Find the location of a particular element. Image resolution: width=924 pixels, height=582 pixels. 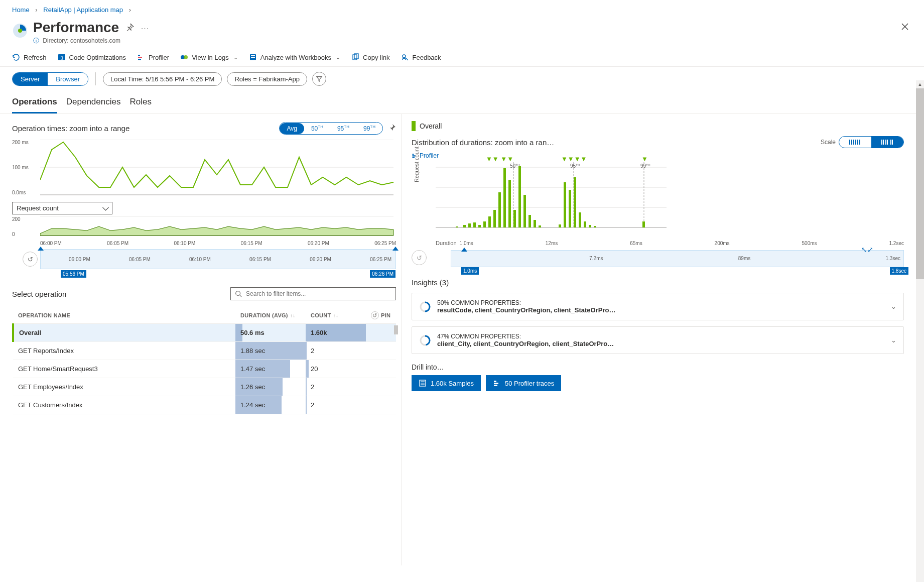

col-pin: ↺PIN is located at coordinates (381, 315).